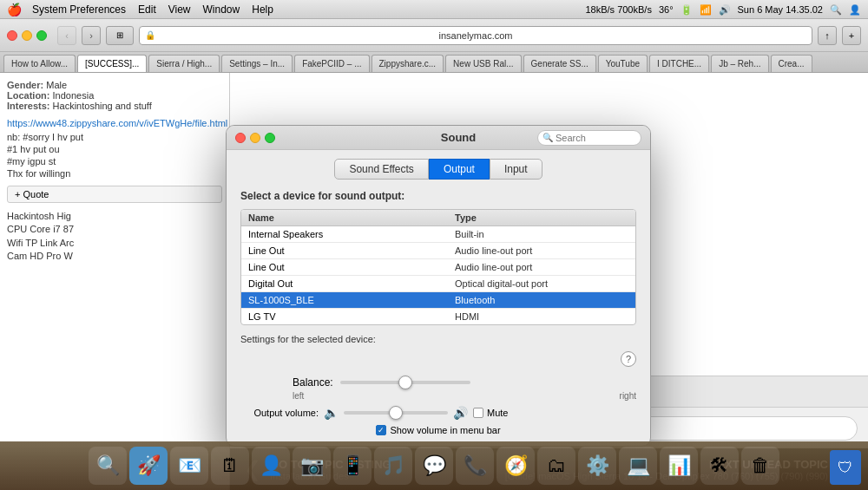 This screenshot has width=868, height=490. What do you see at coordinates (255, 138) in the screenshot?
I see `dialog-minimize` at bounding box center [255, 138].